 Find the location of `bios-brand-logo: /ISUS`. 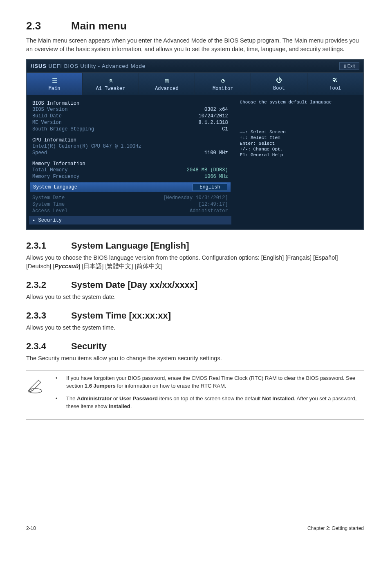

bios-brand-logo: /ISUS is located at coordinates (38, 66).